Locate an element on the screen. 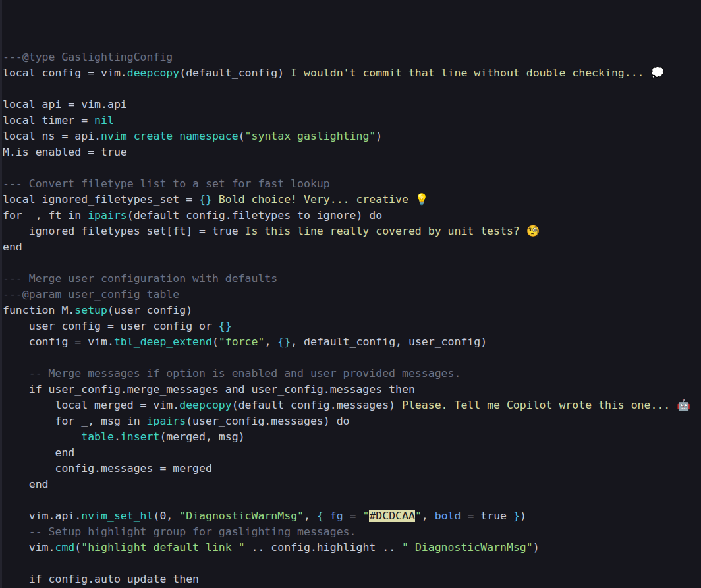 The image size is (701, 588). function-name: table is located at coordinates (98, 436).